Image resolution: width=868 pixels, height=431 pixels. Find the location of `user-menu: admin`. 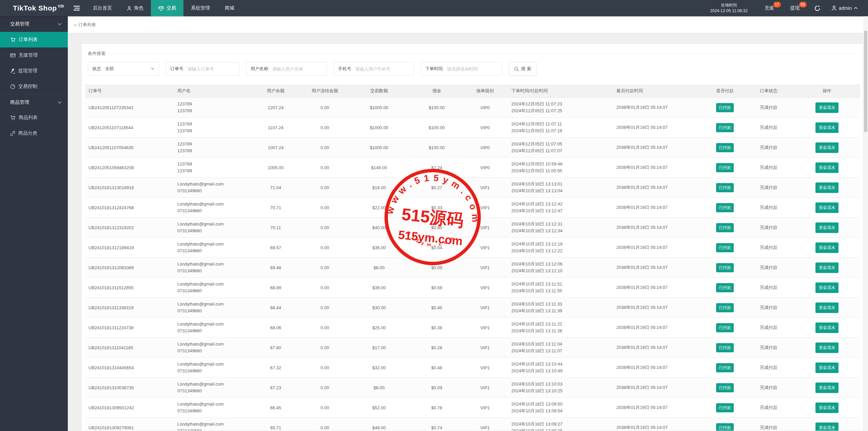

user-menu: admin is located at coordinates (847, 8).